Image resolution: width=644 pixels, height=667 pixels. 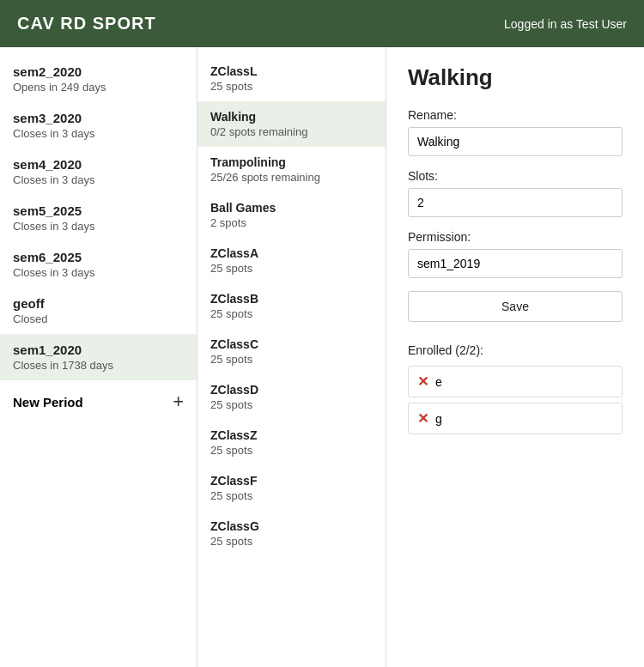 I want to click on permission-input, so click(x=515, y=264).